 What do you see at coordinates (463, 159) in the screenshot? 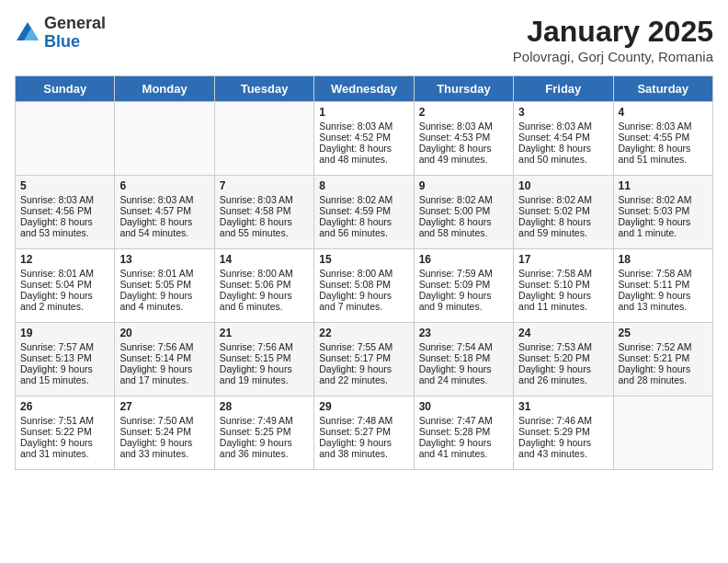
I see `day-info-line: and 49 minutes.` at bounding box center [463, 159].